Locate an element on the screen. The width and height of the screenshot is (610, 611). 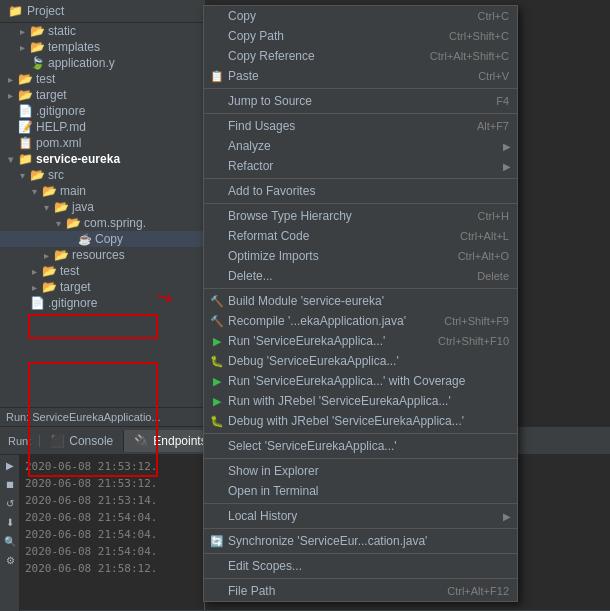
menu-item-copy-reference: Copy Reference Ctrl+Alt+Shift+C is located at coordinates (360, 56).